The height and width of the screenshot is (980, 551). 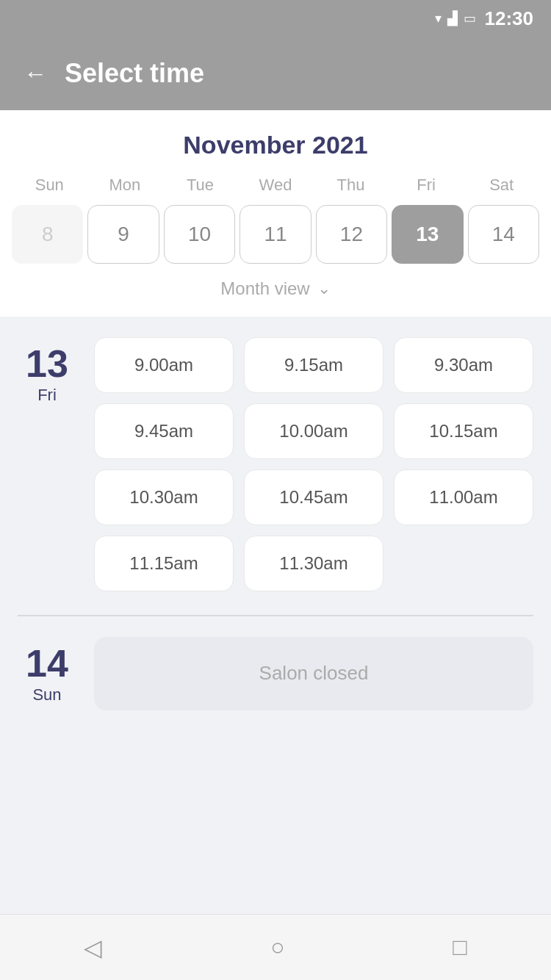 What do you see at coordinates (501, 185) in the screenshot?
I see `weekday-sat: Sat` at bounding box center [501, 185].